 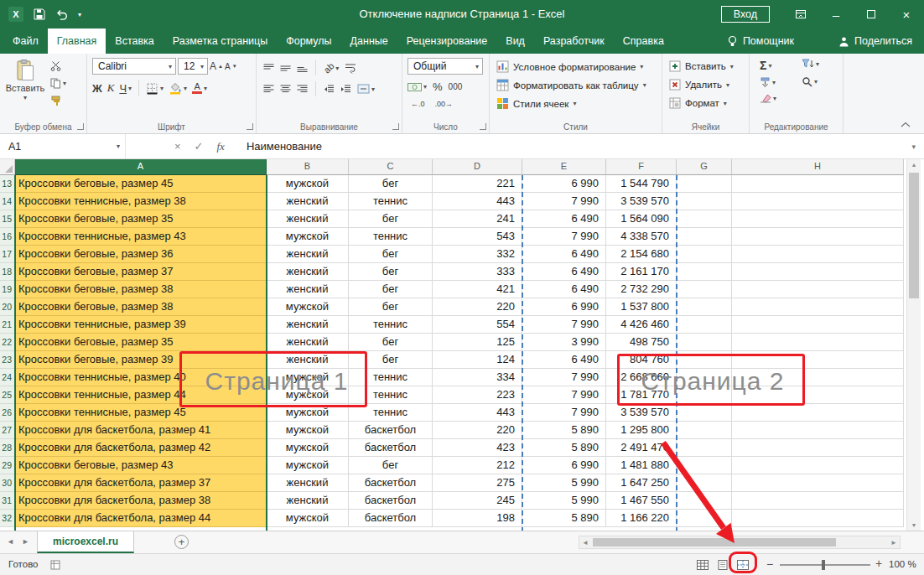 I want to click on grow-font-button: А▲, so click(x=216, y=66).